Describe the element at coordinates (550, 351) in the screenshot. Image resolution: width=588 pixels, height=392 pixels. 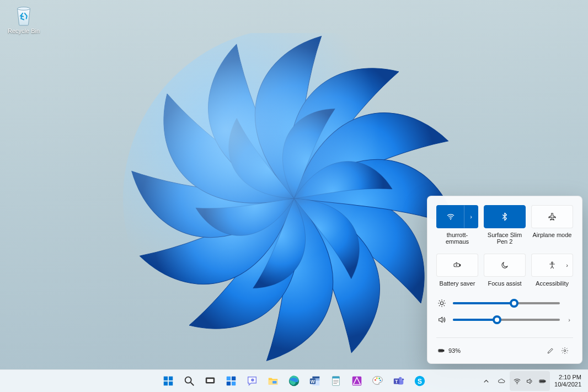
I see `pencil-icon` at that location.